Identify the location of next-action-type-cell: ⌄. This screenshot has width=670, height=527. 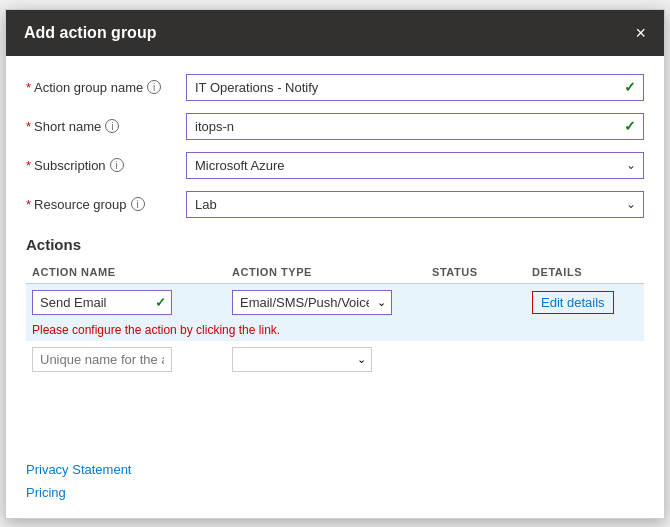
(326, 360).